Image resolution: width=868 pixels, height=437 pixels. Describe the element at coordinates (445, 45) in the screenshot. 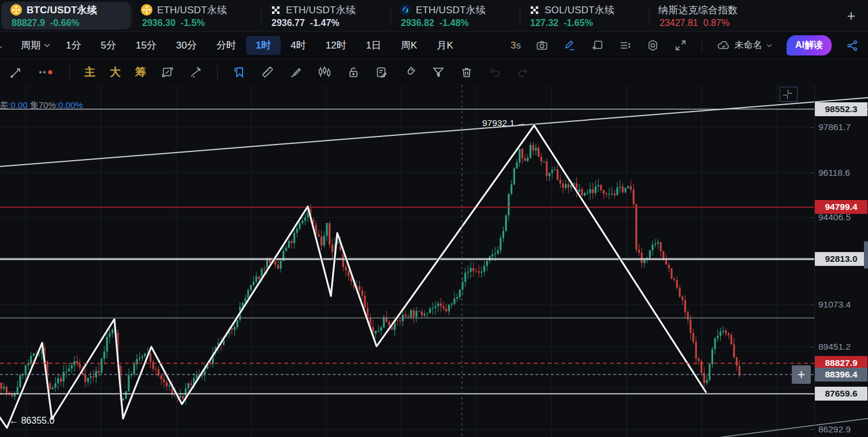

I see `timeframe-item: 月K` at that location.